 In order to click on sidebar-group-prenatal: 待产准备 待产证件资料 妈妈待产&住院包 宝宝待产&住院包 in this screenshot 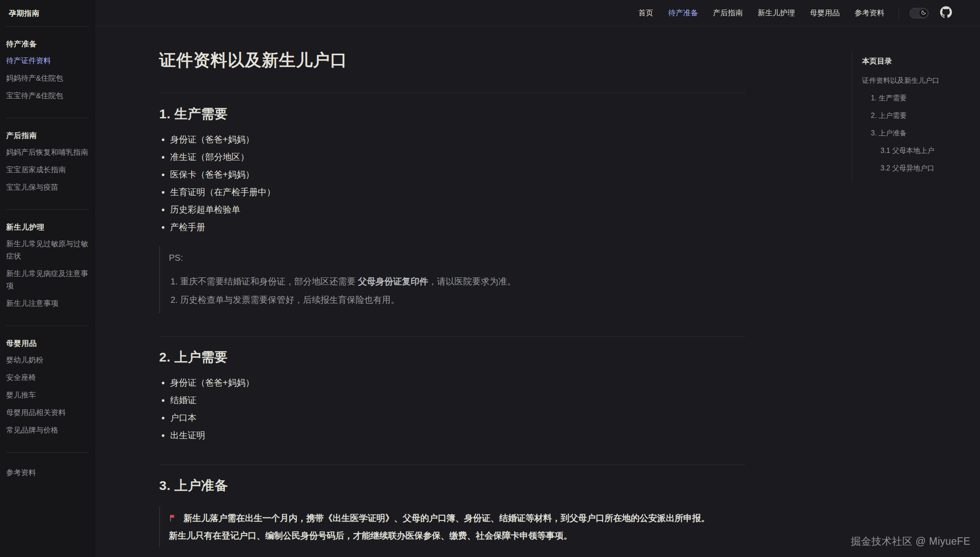, I will do `click(47, 72)`.